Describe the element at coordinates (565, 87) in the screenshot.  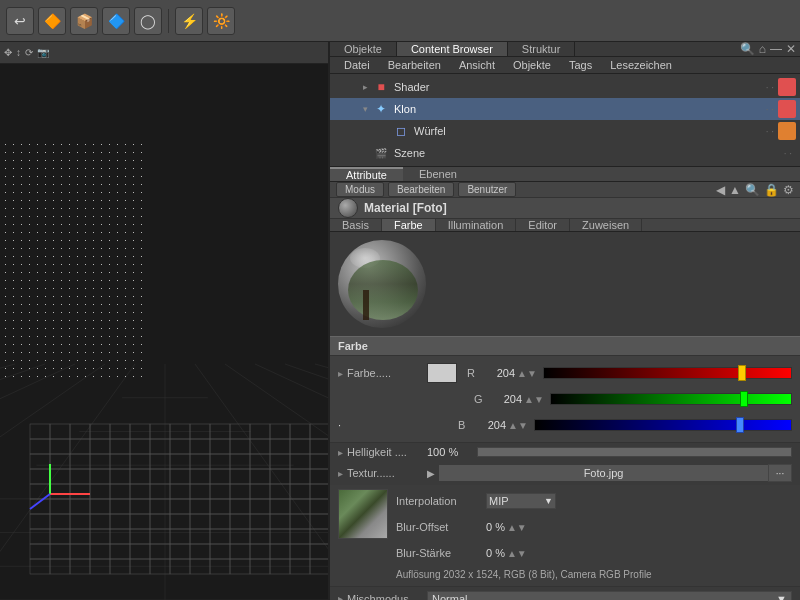
I see `obj-row-shader: ▸ ■ Shader · ·` at that location.